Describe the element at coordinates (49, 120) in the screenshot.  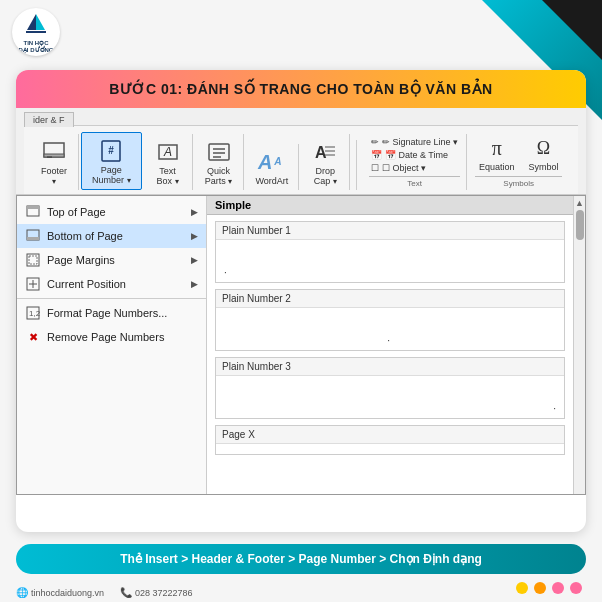
I see `ribbon-tab: ider & F` at that location.